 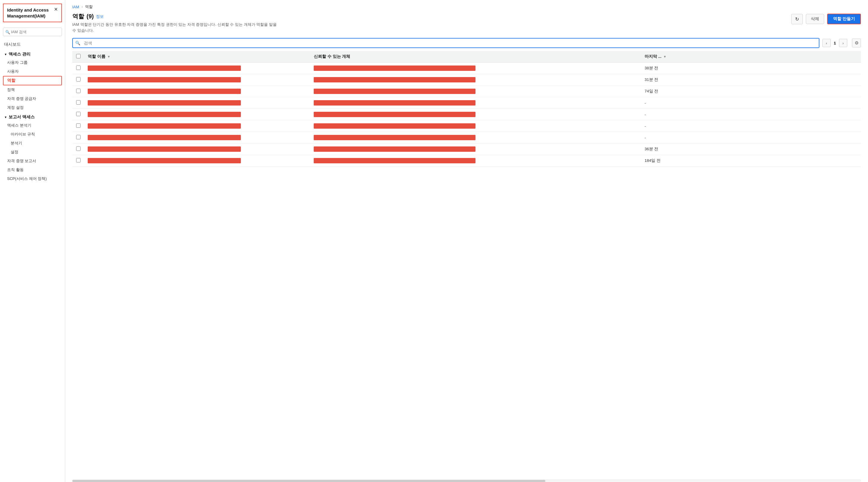 I want to click on table-settings-button: ⚙, so click(x=857, y=43).